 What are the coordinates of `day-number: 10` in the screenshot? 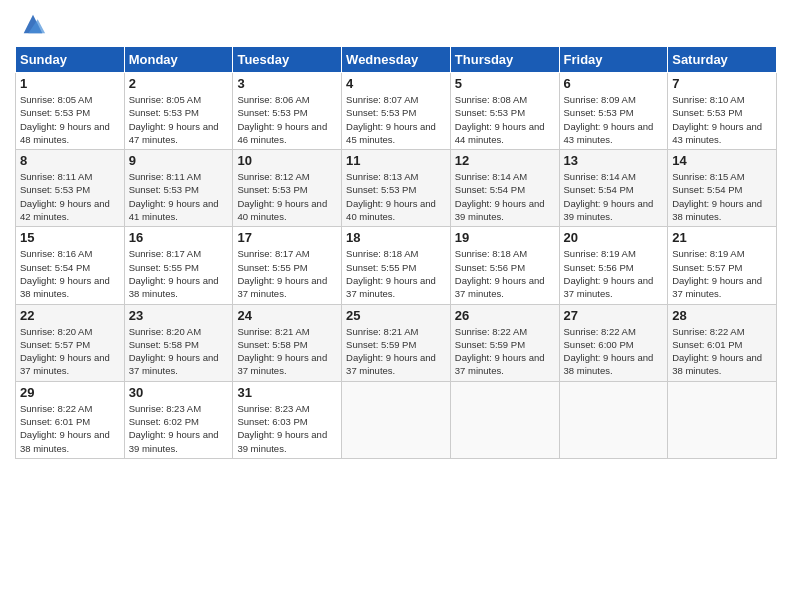 It's located at (287, 160).